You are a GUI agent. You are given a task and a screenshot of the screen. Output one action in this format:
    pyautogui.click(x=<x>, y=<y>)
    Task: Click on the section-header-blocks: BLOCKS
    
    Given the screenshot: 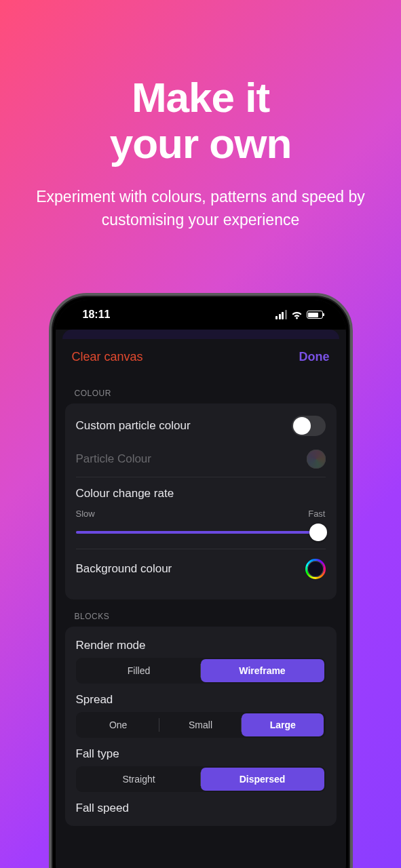 What is the action you would take?
    pyautogui.click(x=201, y=613)
    